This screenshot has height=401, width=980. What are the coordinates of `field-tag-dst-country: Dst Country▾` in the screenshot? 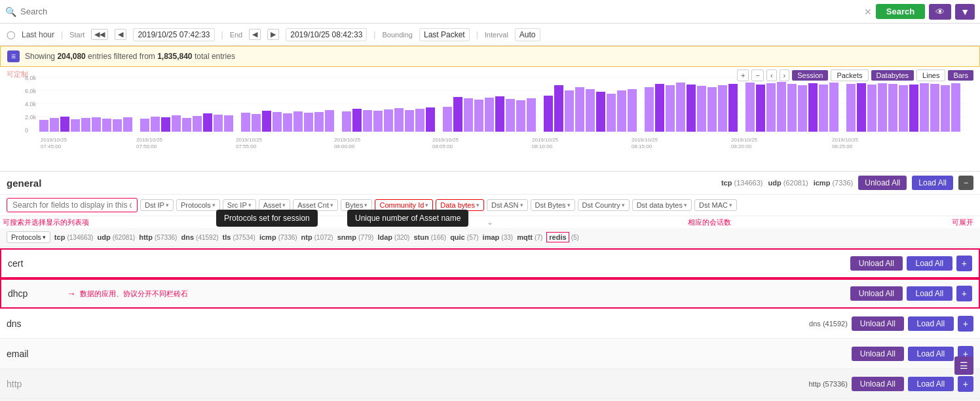 It's located at (604, 205).